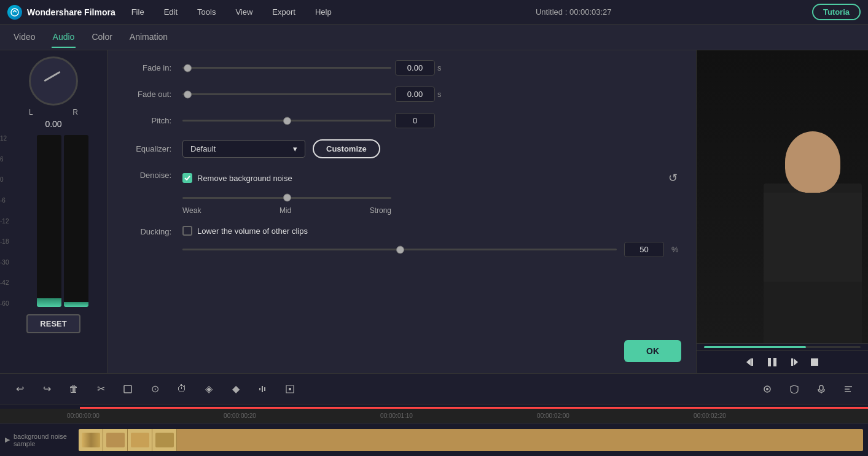 The height and width of the screenshot is (456, 868). What do you see at coordinates (46, 440) in the screenshot?
I see `track-name: background noise sample` at bounding box center [46, 440].